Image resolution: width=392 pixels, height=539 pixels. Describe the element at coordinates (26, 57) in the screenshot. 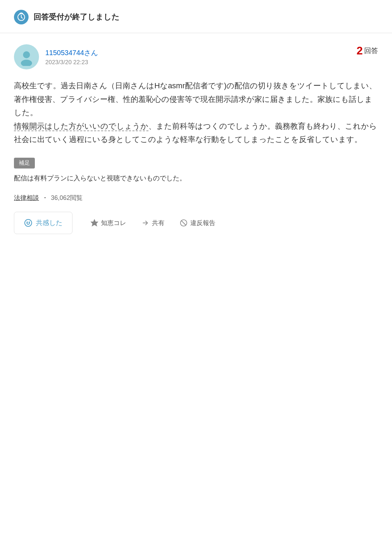

I see `avatar` at that location.